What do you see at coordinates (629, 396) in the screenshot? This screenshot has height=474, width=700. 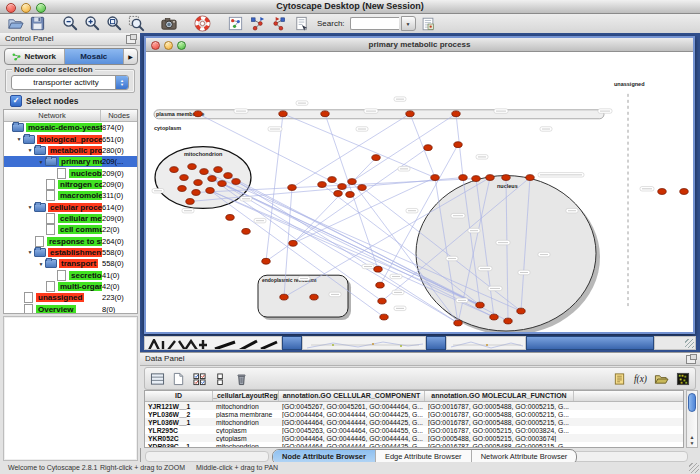 I see `table-column-header` at bounding box center [629, 396].